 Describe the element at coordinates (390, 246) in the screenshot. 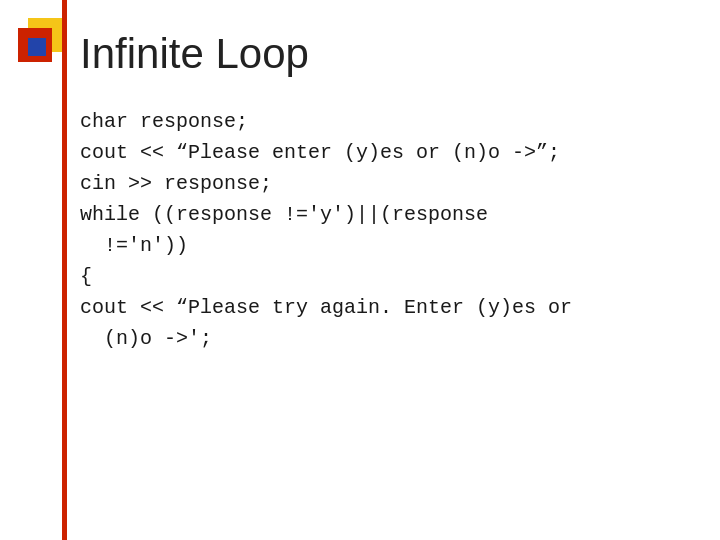

I see `code-line-5: !='n'))` at that location.